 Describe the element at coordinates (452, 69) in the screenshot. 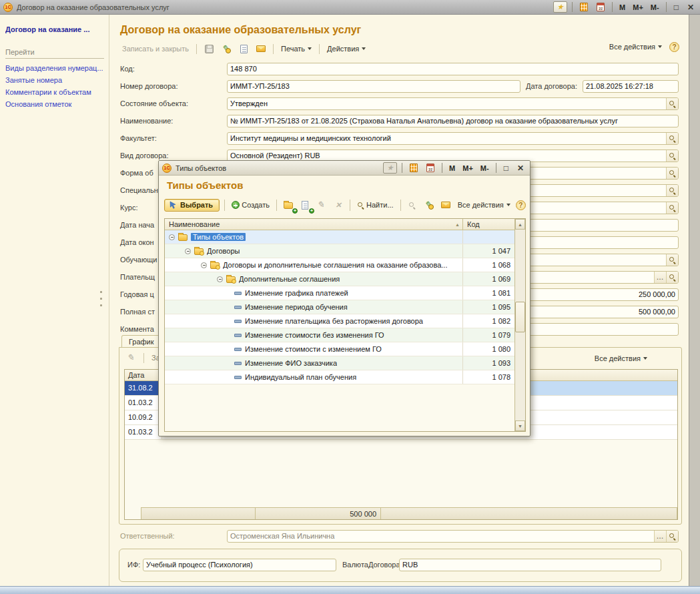

I see `code-input: 148 870` at that location.